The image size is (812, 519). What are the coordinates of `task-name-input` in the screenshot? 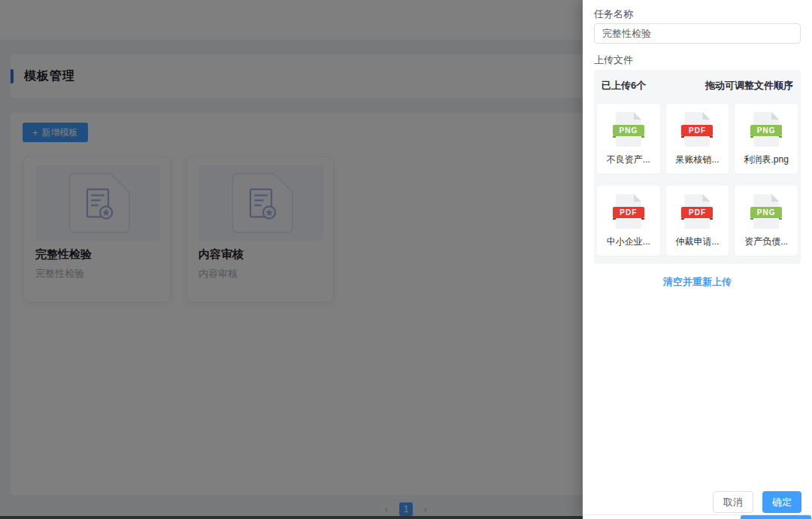 It's located at (698, 33).